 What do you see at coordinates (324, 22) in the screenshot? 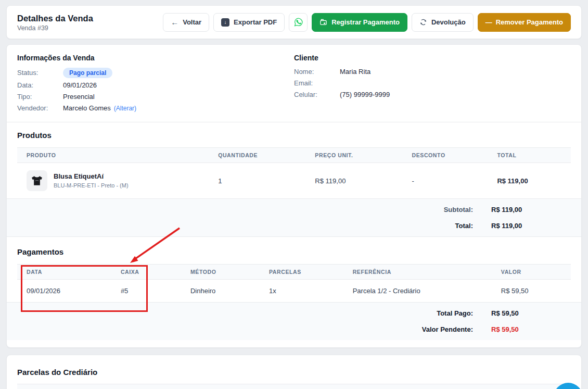
I see `cash-register-icon` at bounding box center [324, 22].